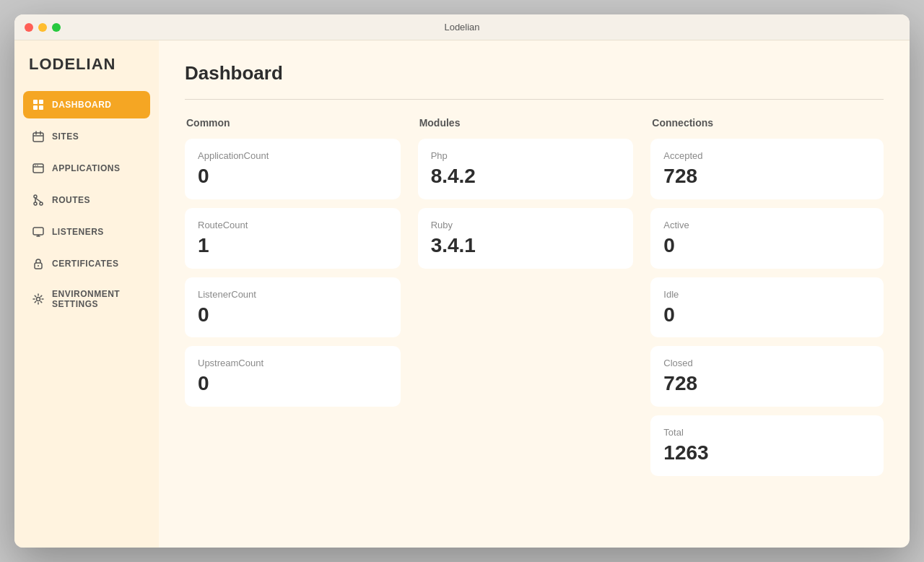  I want to click on stat-label: Ruby, so click(526, 225).